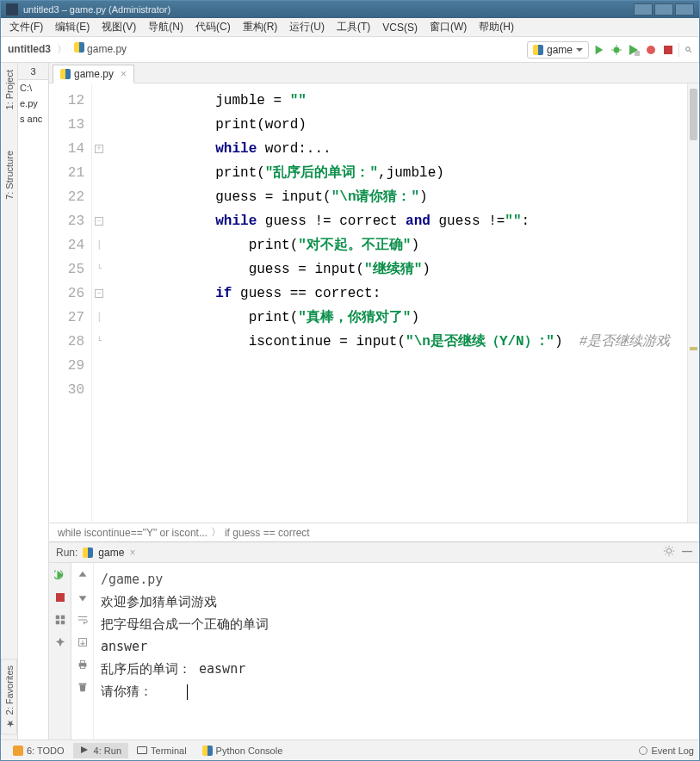 The image size is (700, 761). Describe the element at coordinates (448, 28) in the screenshot. I see `menu-window: 窗口(W)` at that location.